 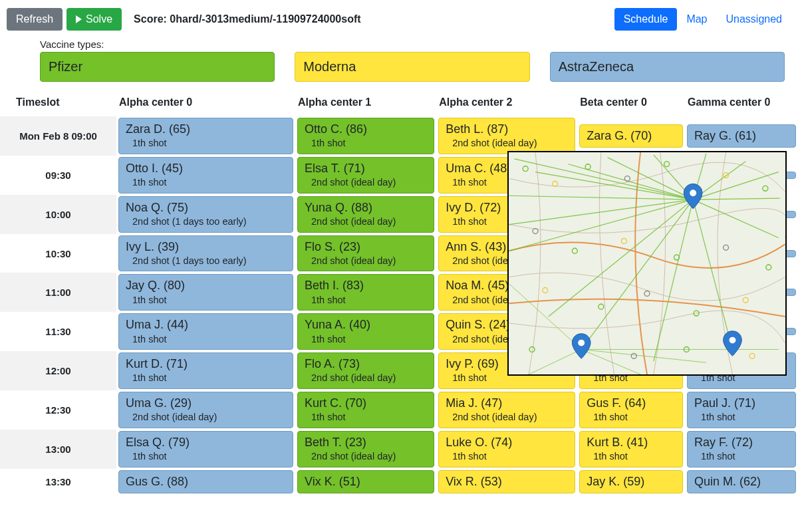 I want to click on col-timeslot: Timeslot, so click(x=59, y=104).